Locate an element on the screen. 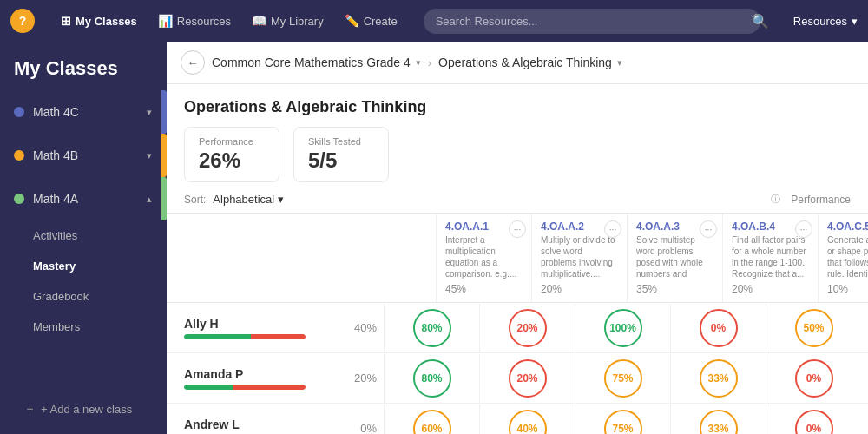  nav-my-library: 📖 My Library is located at coordinates (288, 21).